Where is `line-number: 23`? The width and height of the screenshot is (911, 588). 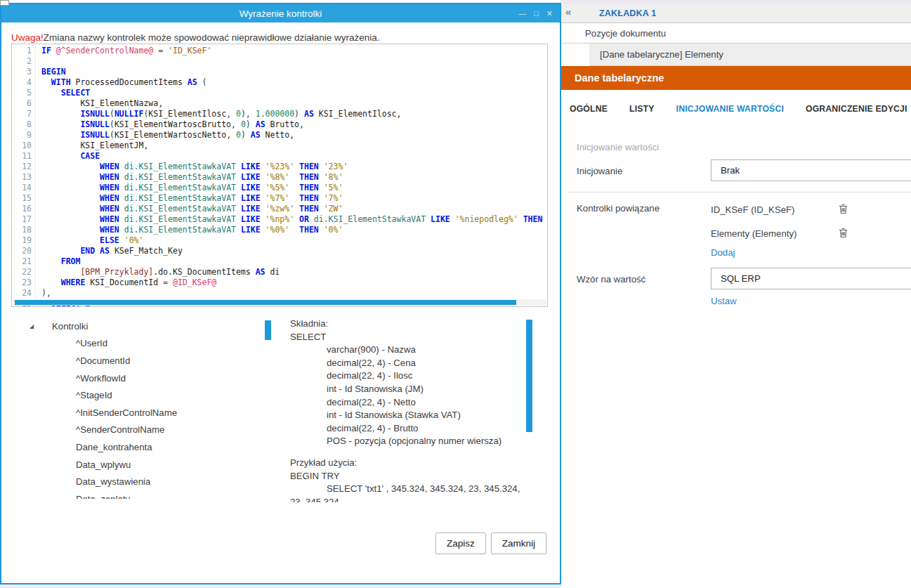 line-number: 23 is located at coordinates (24, 282).